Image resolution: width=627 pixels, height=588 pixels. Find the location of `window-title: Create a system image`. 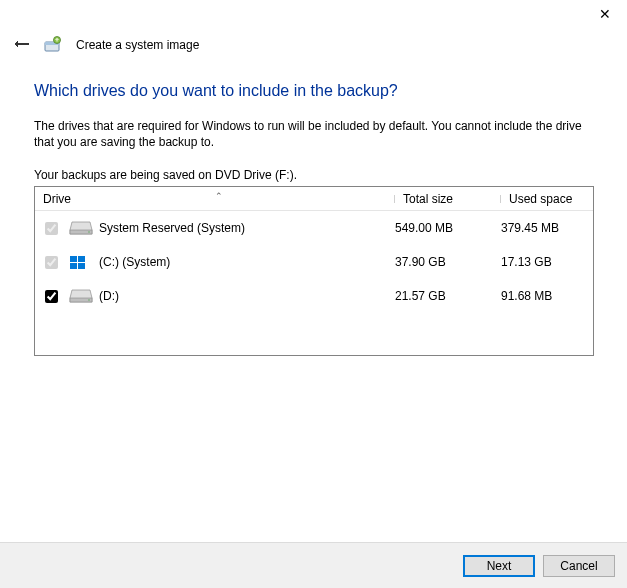

window-title: Create a system image is located at coordinates (138, 45).